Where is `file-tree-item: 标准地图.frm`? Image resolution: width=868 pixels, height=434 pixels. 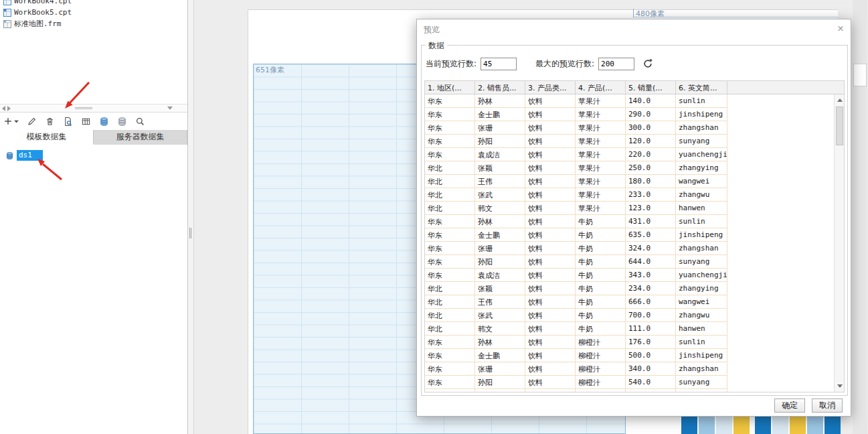
file-tree-item: 标准地图.frm is located at coordinates (94, 24).